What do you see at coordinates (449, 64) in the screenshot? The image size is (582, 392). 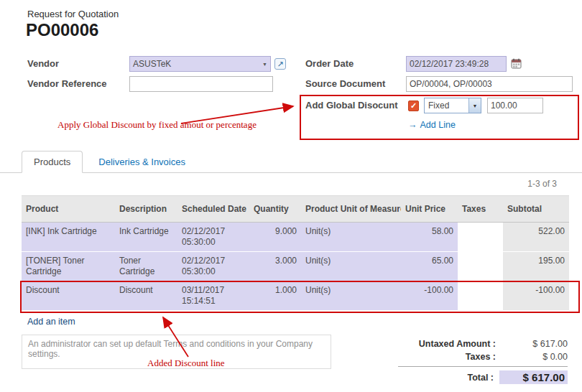 I see `order-date-value: 02/12/2017 23:49:28` at bounding box center [449, 64].